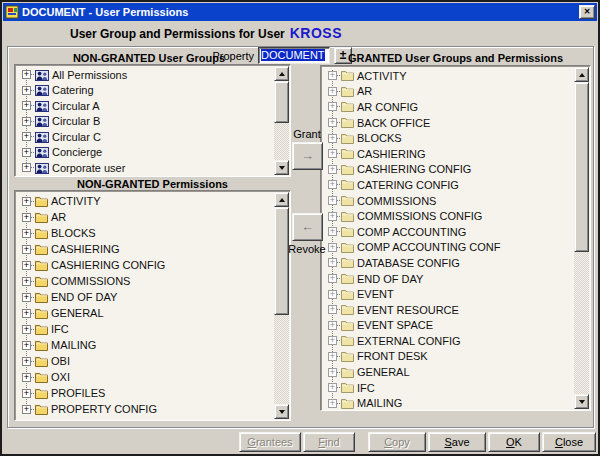  What do you see at coordinates (144, 361) in the screenshot?
I see `tree-item: + OBI` at bounding box center [144, 361].